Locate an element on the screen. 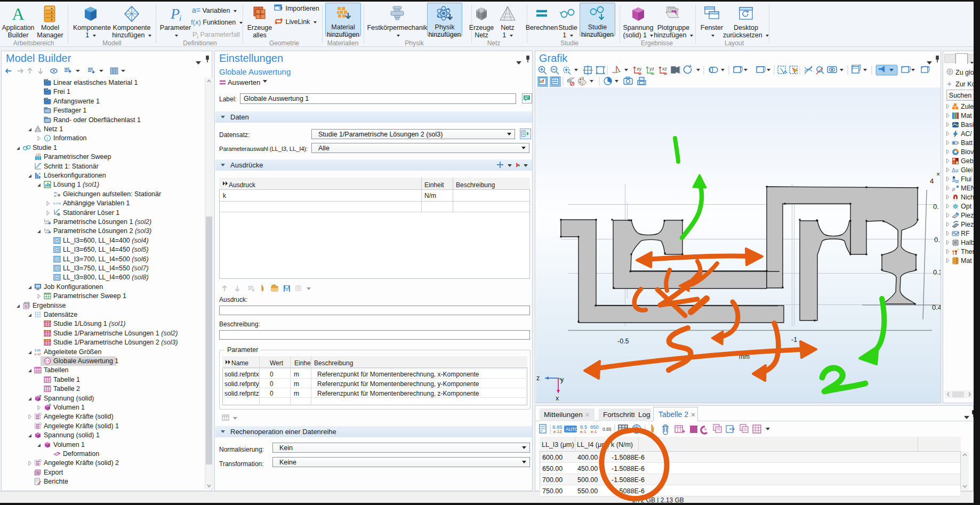 The height and width of the screenshot is (505, 980). svg-text: Δu is located at coordinates (955, 171).